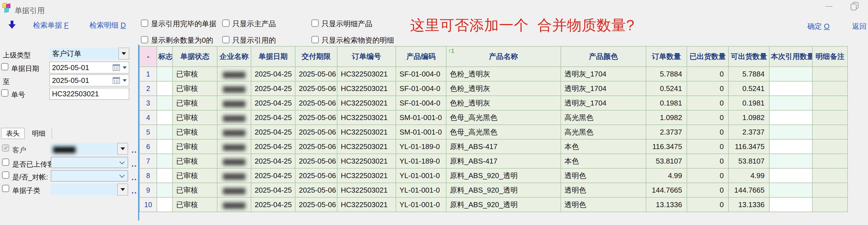  I want to click on uploaded-customer-select, so click(90, 162).